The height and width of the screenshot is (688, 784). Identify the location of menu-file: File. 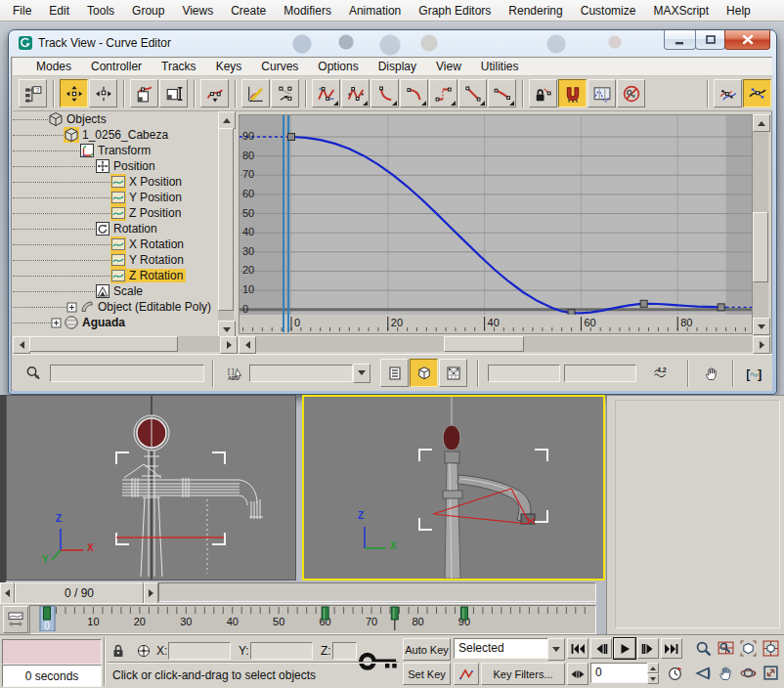
(22, 11).